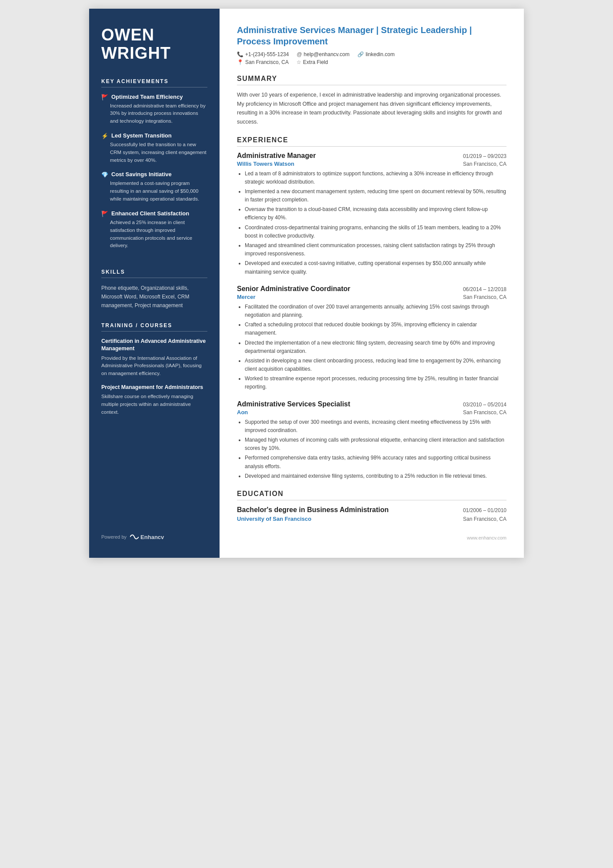  What do you see at coordinates (154, 234) in the screenshot?
I see `achievement-desc-3: Achieved a 25% increase in client satisf…` at bounding box center [154, 234].